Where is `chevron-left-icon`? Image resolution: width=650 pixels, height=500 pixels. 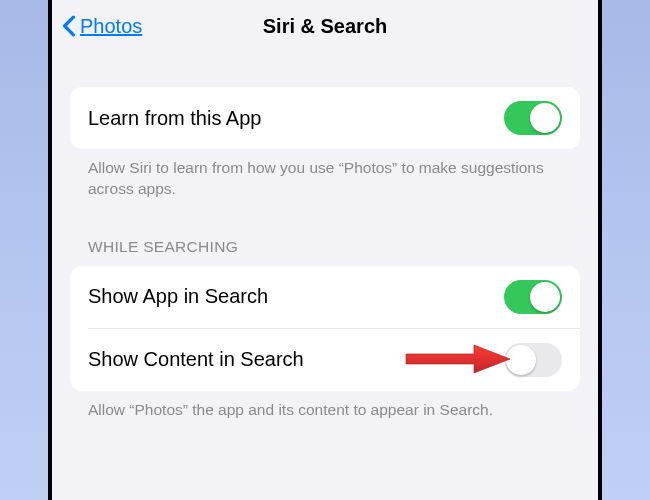 chevron-left-icon is located at coordinates (69, 26).